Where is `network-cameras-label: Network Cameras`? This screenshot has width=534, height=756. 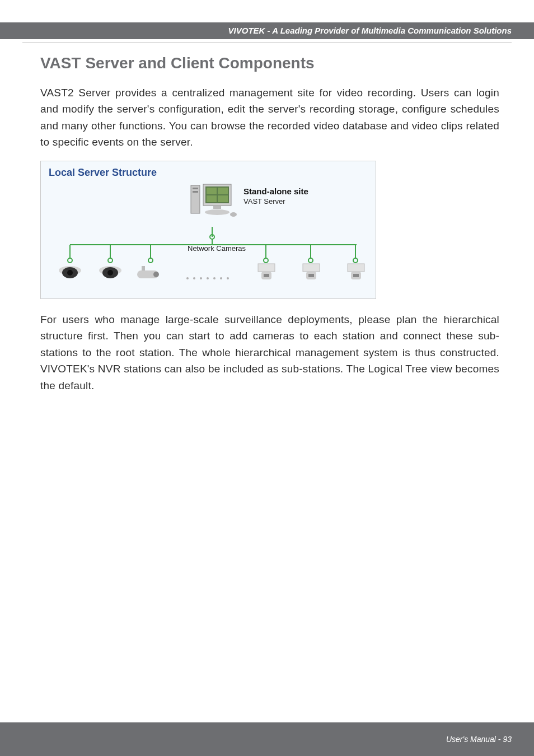 network-cameras-label: Network Cameras is located at coordinates (217, 249).